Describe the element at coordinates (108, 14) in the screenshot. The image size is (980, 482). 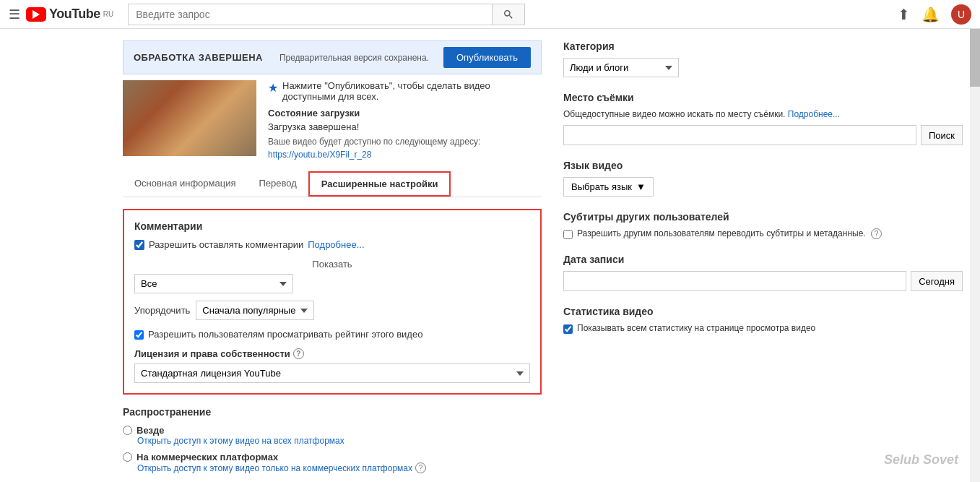
I see `youtube-logo-ru: RU` at that location.